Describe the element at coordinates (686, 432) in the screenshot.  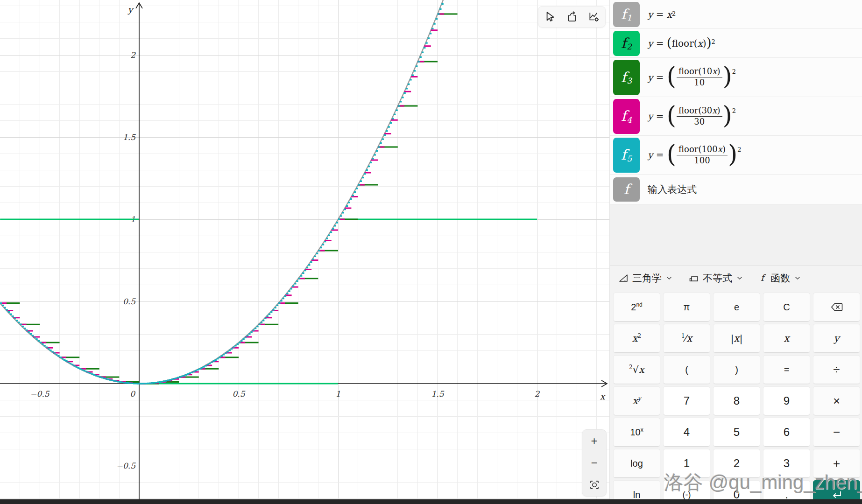
I see `key-4: 4` at that location.